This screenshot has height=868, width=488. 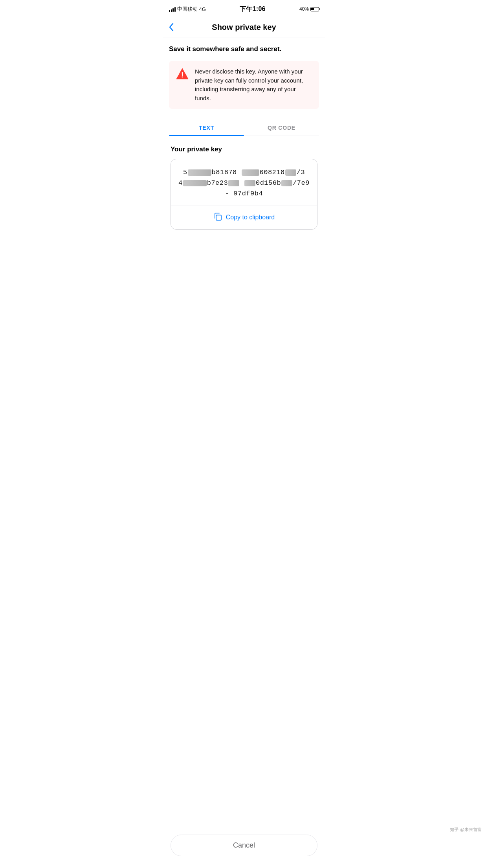 I want to click on status-right: 40%, so click(x=309, y=9).